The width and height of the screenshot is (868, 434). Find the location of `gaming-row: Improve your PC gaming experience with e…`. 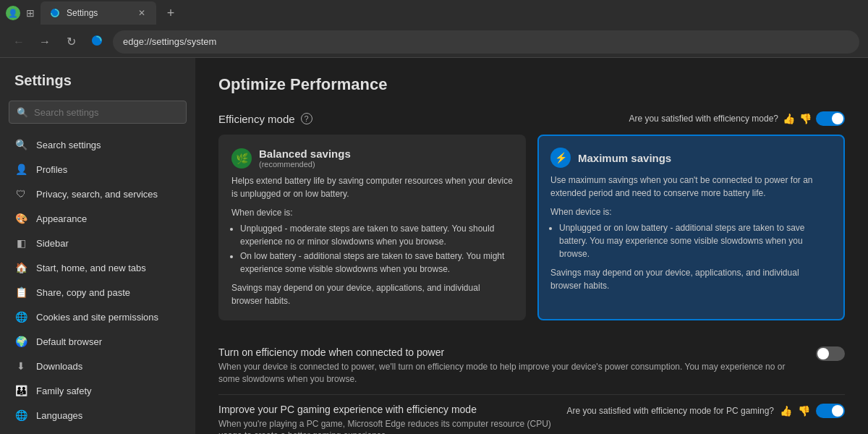

gaming-row: Improve your PC gaming experience with e… is located at coordinates (532, 414).